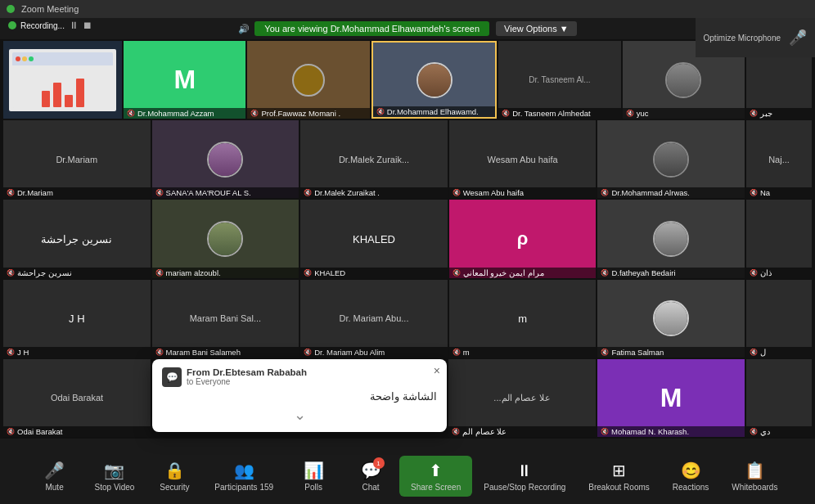 This screenshot has height=504, width=815. What do you see at coordinates (691, 470) in the screenshot?
I see `reactions-icon: 😊` at bounding box center [691, 470].